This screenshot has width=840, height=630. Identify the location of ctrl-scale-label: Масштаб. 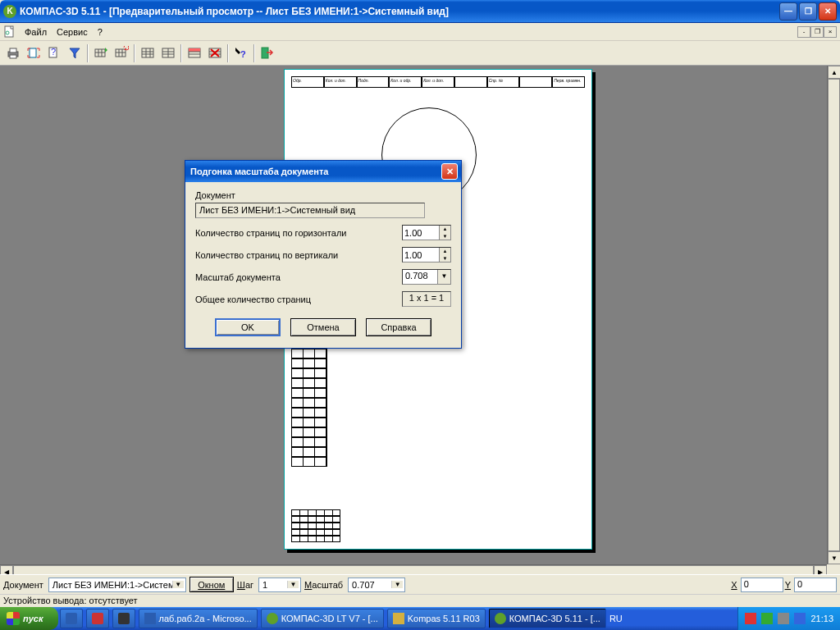
(323, 585).